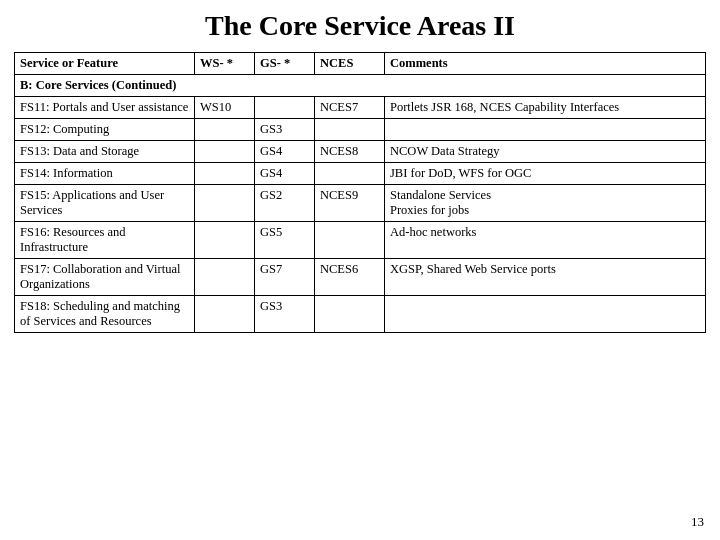  I want to click on page-number: 13, so click(698, 522).